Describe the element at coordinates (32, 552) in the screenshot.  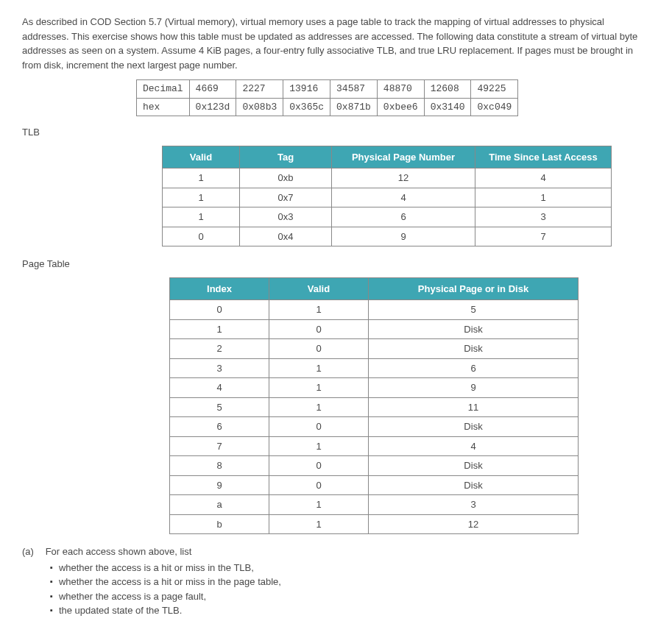
I see `question-a-label: (a)` at that location.